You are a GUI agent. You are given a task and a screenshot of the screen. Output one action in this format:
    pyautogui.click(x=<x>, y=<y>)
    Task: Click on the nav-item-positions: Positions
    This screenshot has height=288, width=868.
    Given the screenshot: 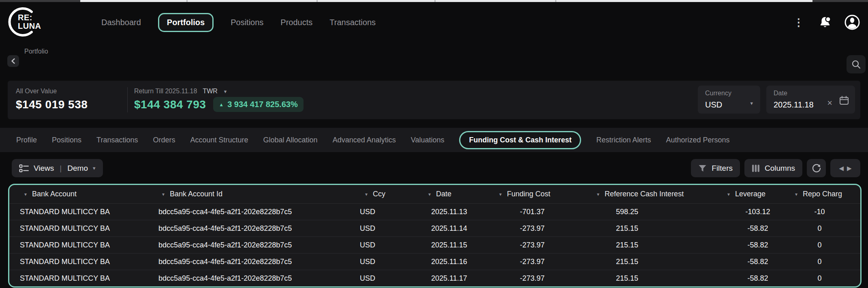 What is the action you would take?
    pyautogui.click(x=247, y=23)
    